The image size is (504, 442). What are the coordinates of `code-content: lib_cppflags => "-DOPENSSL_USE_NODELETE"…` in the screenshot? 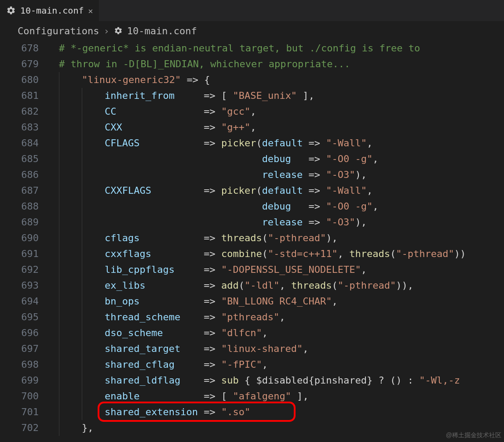 It's located at (236, 270).